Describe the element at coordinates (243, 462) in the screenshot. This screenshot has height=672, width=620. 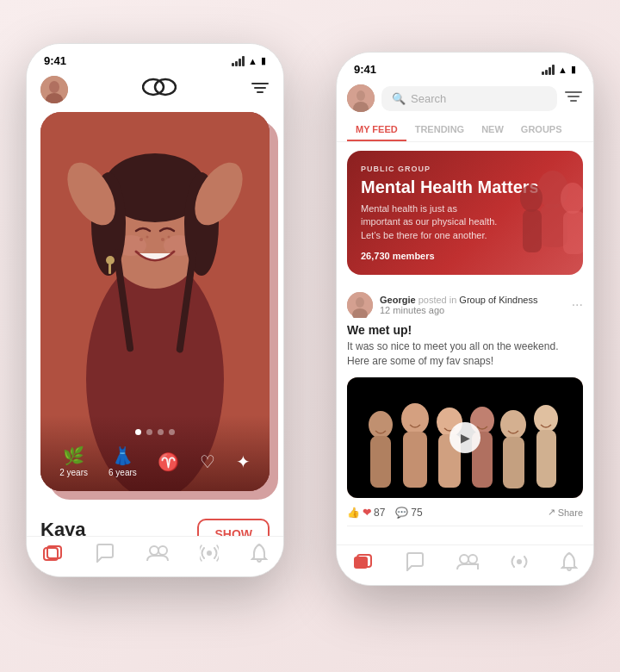
I see `stat-star: ✦` at that location.